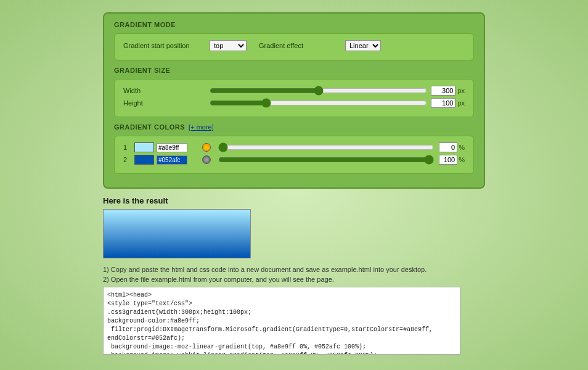 This screenshot has height=370, width=588. I want to click on color-num-1: 1, so click(128, 147).